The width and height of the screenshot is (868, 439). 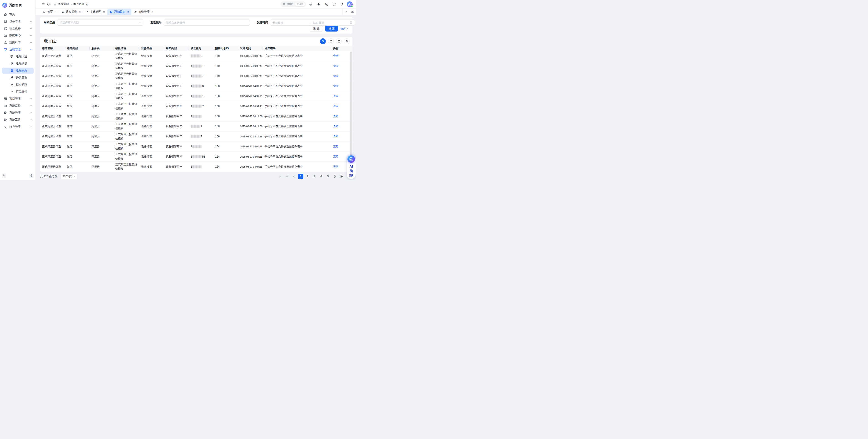 What do you see at coordinates (18, 78) in the screenshot?
I see `sidebar-subitem-协议管理: 协议管理` at bounding box center [18, 78].